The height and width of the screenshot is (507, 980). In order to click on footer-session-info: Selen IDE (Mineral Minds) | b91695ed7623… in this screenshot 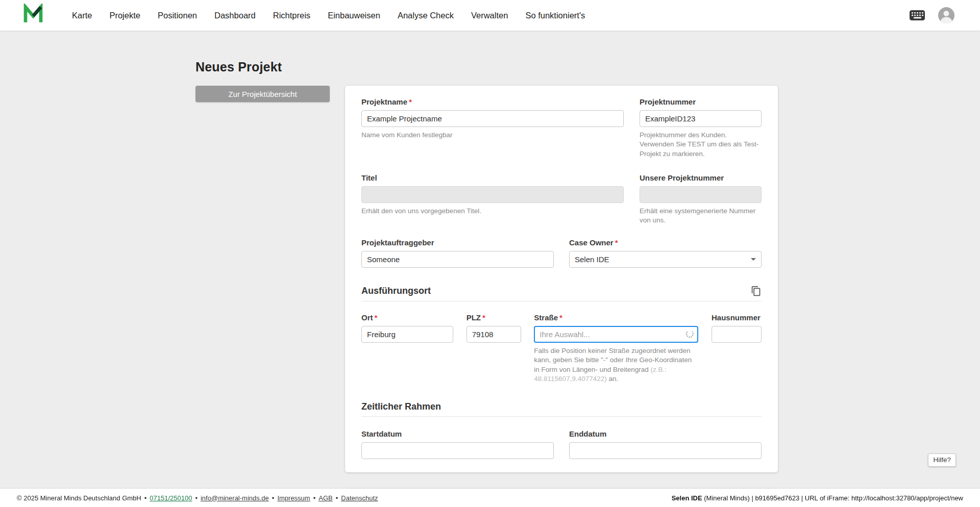, I will do `click(818, 498)`.